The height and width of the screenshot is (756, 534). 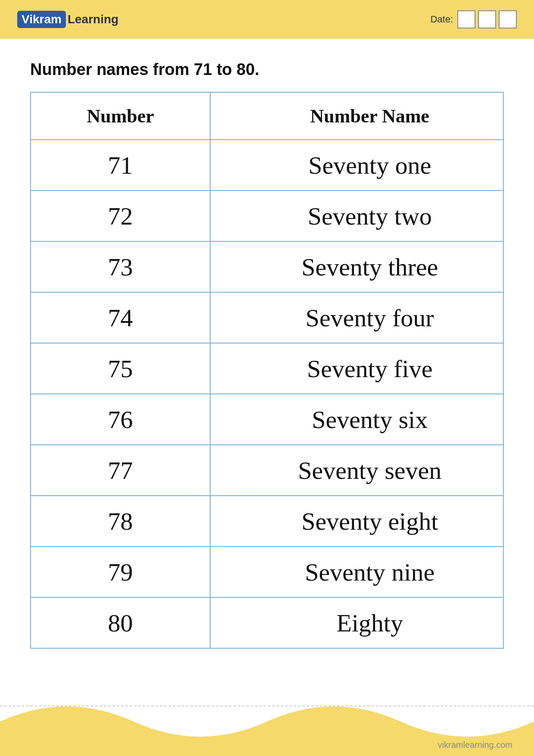 What do you see at coordinates (121, 521) in the screenshot?
I see `table-cell-number: 78` at bounding box center [121, 521].